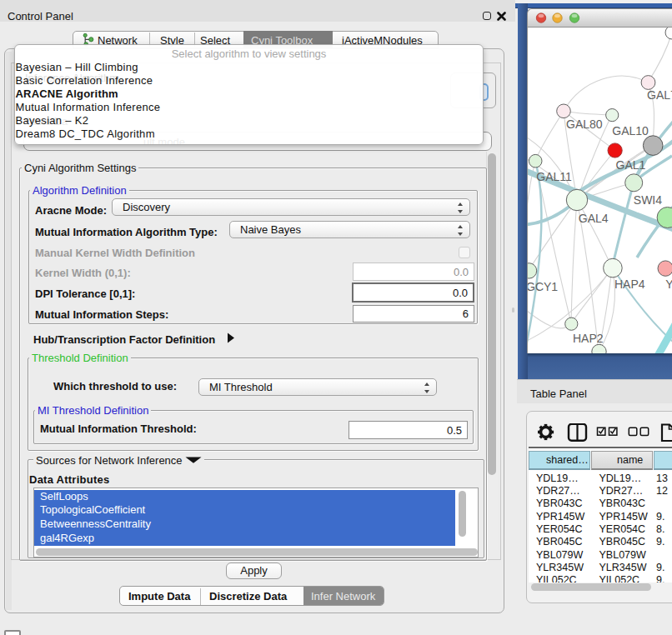 This screenshot has height=635, width=672. Describe the element at coordinates (630, 131) in the screenshot. I see `svg-text: GAL10` at that location.